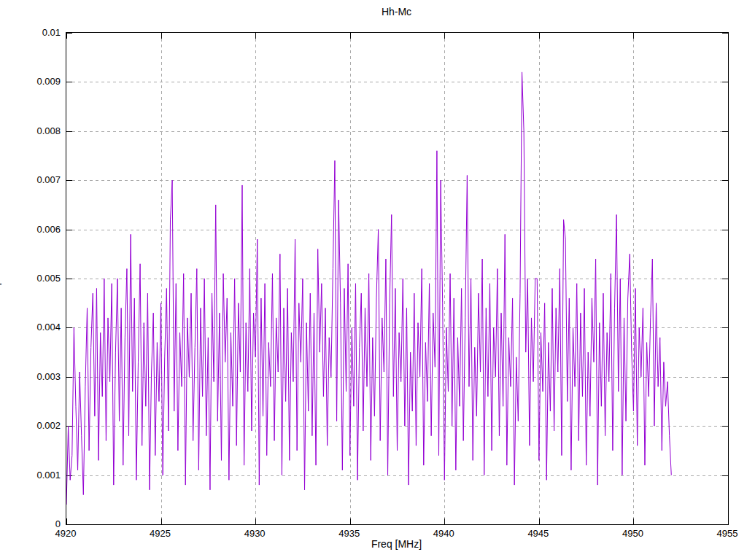 This screenshot has width=747, height=560. Describe the element at coordinates (31, 426) in the screenshot. I see `y-tick-label: 0.002` at that location.